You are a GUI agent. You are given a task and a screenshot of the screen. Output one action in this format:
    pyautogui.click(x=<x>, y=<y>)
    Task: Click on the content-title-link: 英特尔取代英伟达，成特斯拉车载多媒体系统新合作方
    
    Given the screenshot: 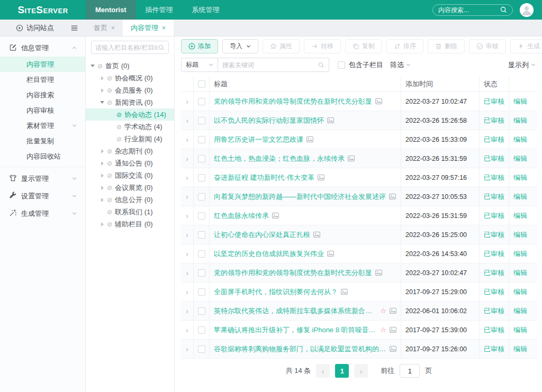 What is the action you would take?
    pyautogui.click(x=295, y=311)
    